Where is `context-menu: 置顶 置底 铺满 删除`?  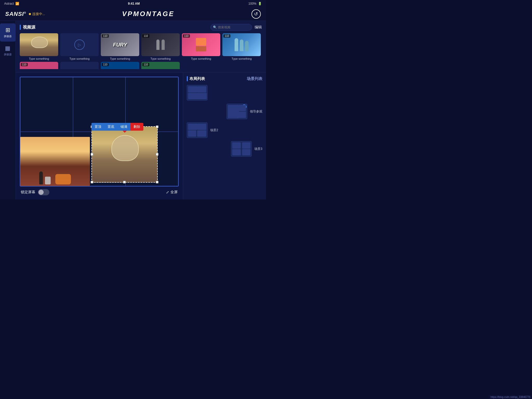
context-menu: 置顶 置底 铺满 删除 is located at coordinates (117, 127).